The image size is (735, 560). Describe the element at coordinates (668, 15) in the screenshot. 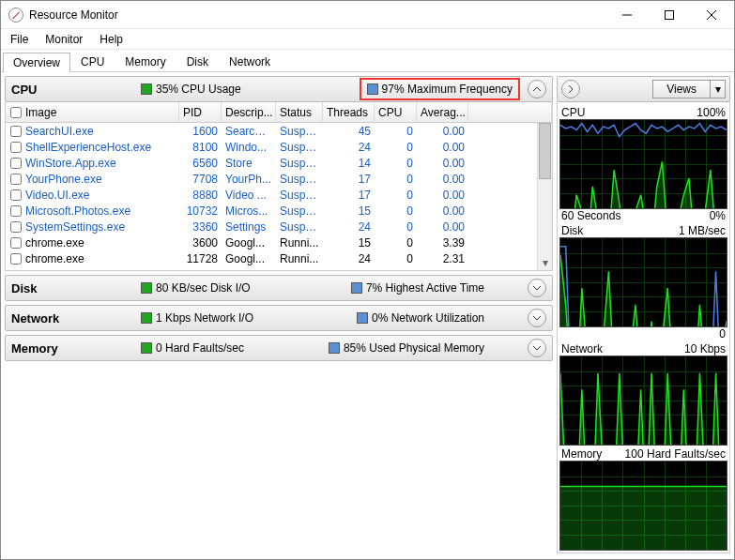

I see `maximize-button` at that location.